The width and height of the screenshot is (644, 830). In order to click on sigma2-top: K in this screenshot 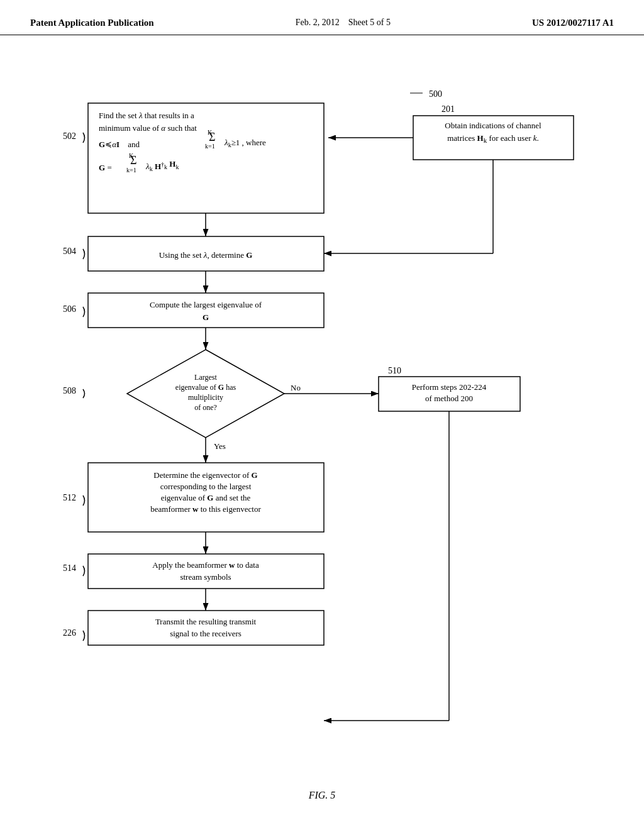, I will do `click(131, 156)`.